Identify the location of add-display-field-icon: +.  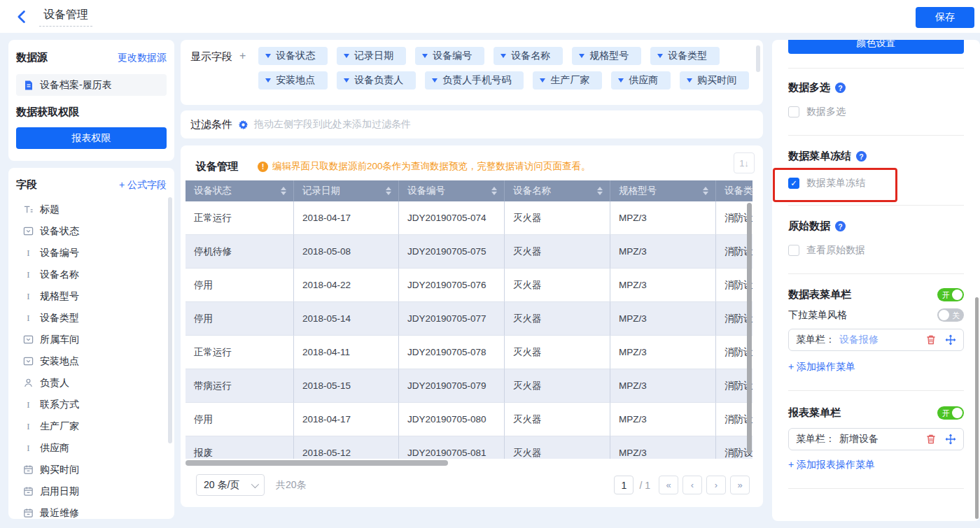
(242, 69).